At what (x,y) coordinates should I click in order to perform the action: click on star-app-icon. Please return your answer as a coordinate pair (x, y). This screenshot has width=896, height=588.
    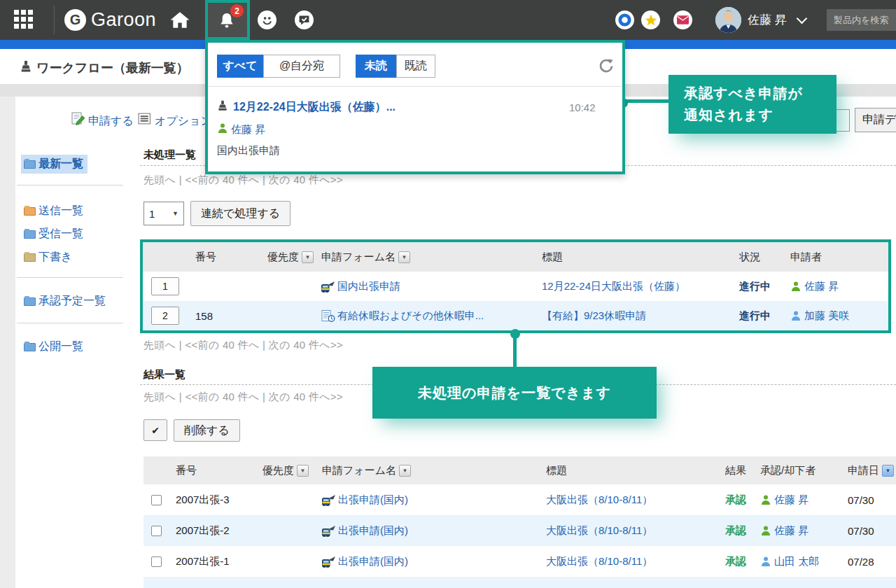
    Looking at the image, I should click on (651, 20).